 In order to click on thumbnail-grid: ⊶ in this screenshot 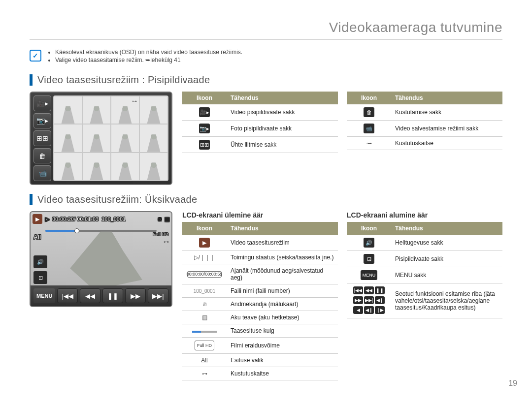, I will do `click(111, 138)`.